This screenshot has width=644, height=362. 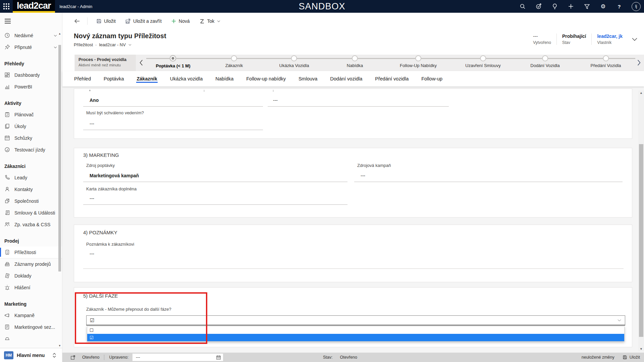 I want to click on expand-form-icon, so click(x=73, y=357).